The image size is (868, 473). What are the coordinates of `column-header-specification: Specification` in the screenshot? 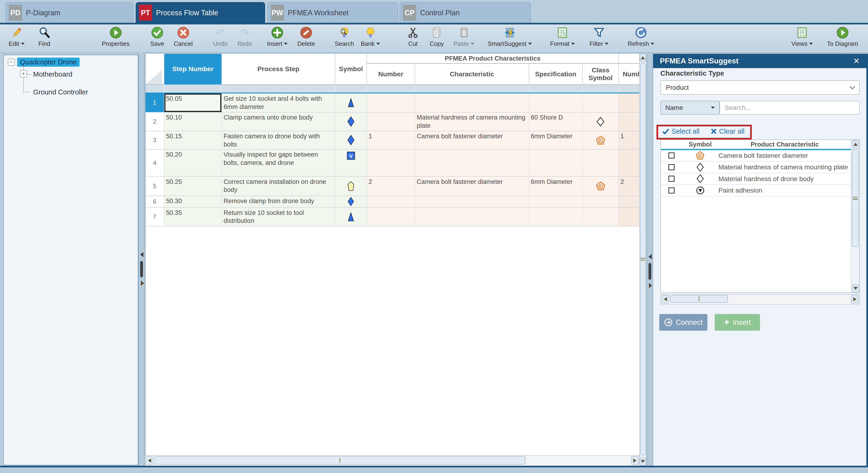 It's located at (556, 74).